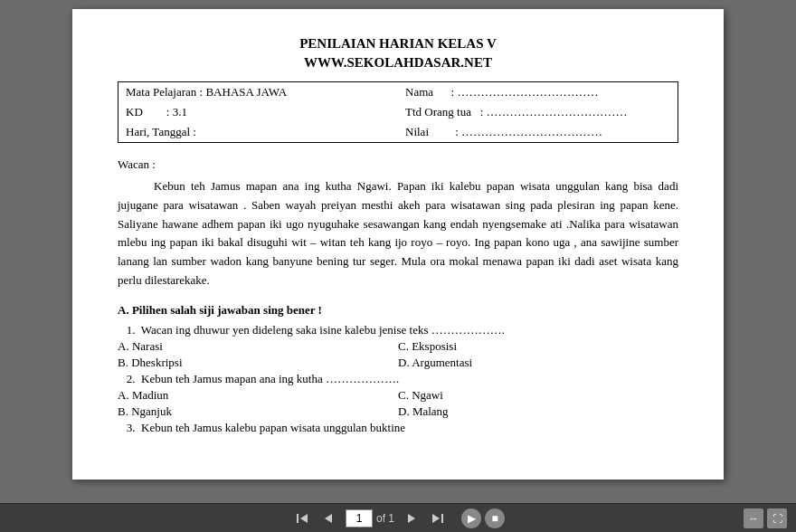  I want to click on question-list: 1. Wacan ing dhuwur yen dideleng saka is…, so click(398, 379).